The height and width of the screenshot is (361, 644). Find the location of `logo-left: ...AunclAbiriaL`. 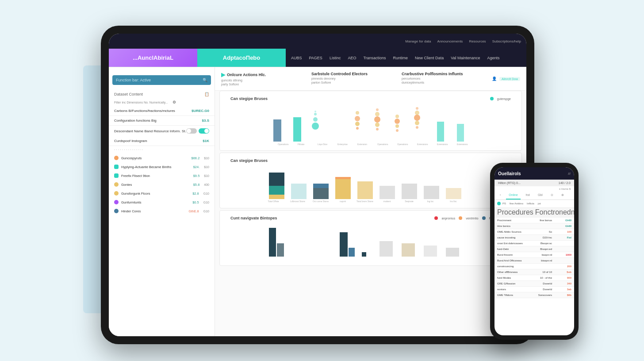

logo-left: ...AunclAbiriaL is located at coordinates (153, 58).